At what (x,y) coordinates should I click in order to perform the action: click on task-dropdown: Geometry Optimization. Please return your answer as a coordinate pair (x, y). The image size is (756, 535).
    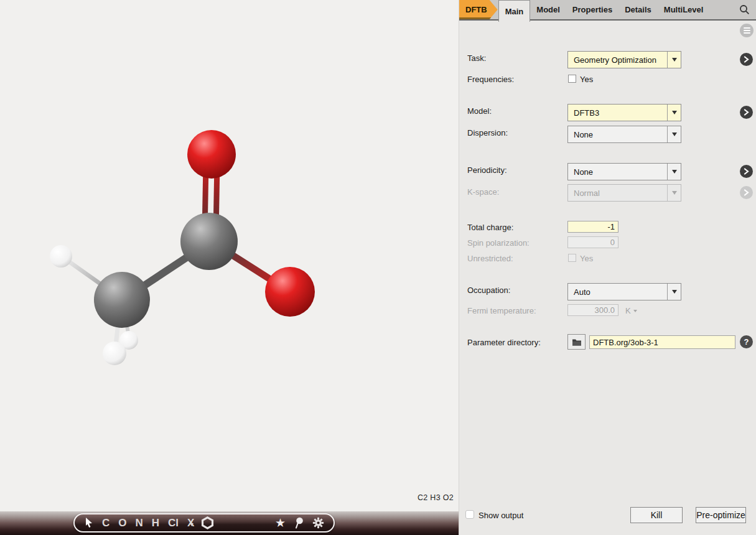
    Looking at the image, I should click on (625, 60).